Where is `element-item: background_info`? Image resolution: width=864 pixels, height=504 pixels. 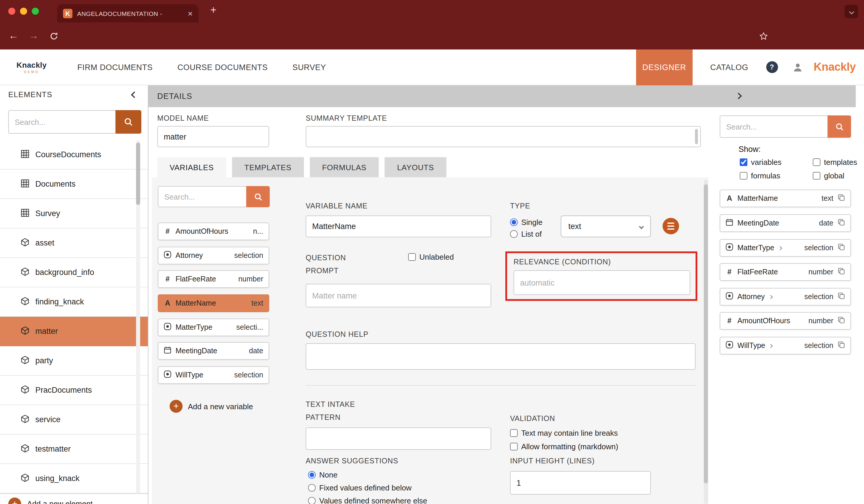
element-item: background_info is located at coordinates (74, 273).